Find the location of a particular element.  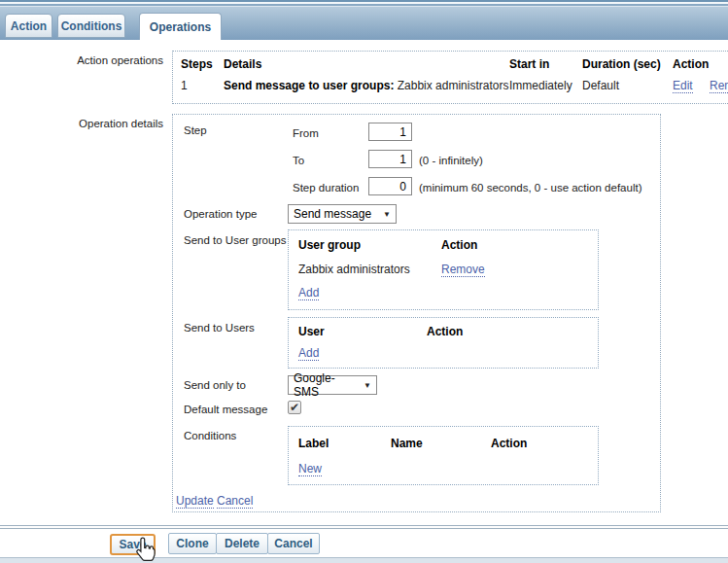

from-label: From is located at coordinates (305, 133).